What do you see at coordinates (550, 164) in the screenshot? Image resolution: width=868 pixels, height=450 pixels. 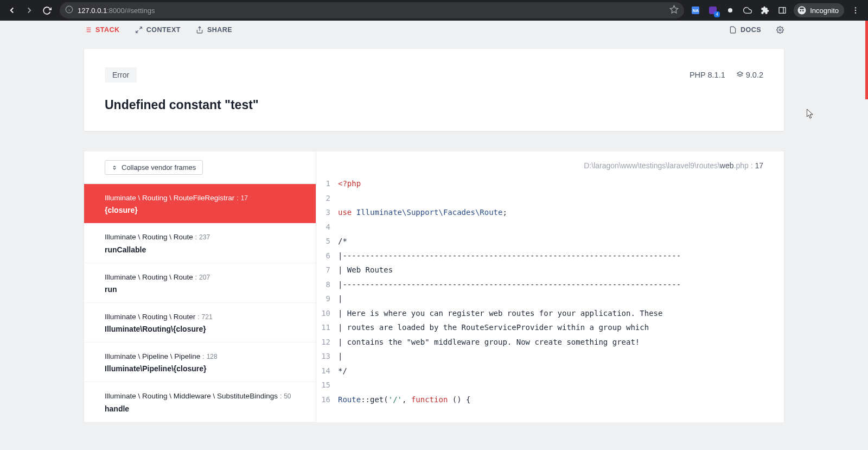 I see `file-path: D:\laragon\www\testings\laravel9\routes\…` at bounding box center [550, 164].